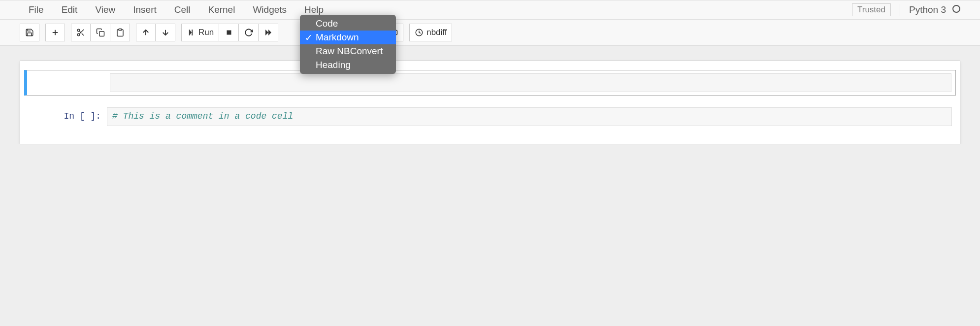 Image resolution: width=980 pixels, height=326 pixels. Describe the element at coordinates (928, 10) in the screenshot. I see `kernel-name-label: Python 3` at that location.